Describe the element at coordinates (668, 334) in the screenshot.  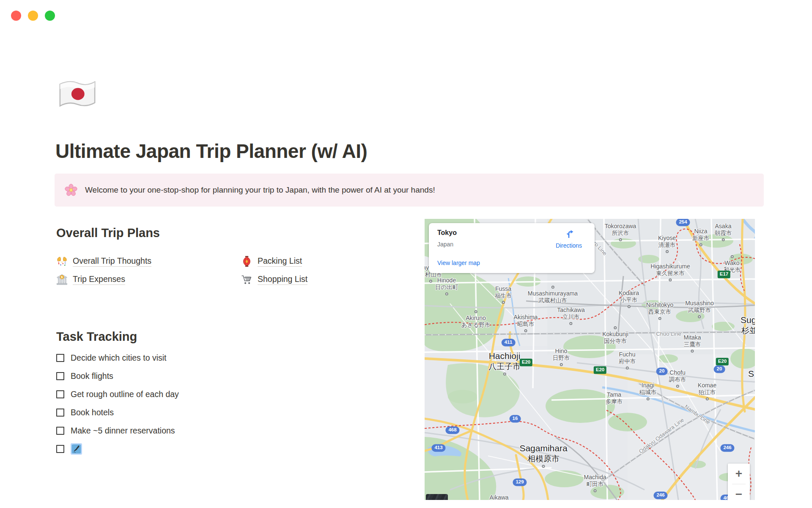
I see `map-rail-line-label: Chuo Line` at that location.